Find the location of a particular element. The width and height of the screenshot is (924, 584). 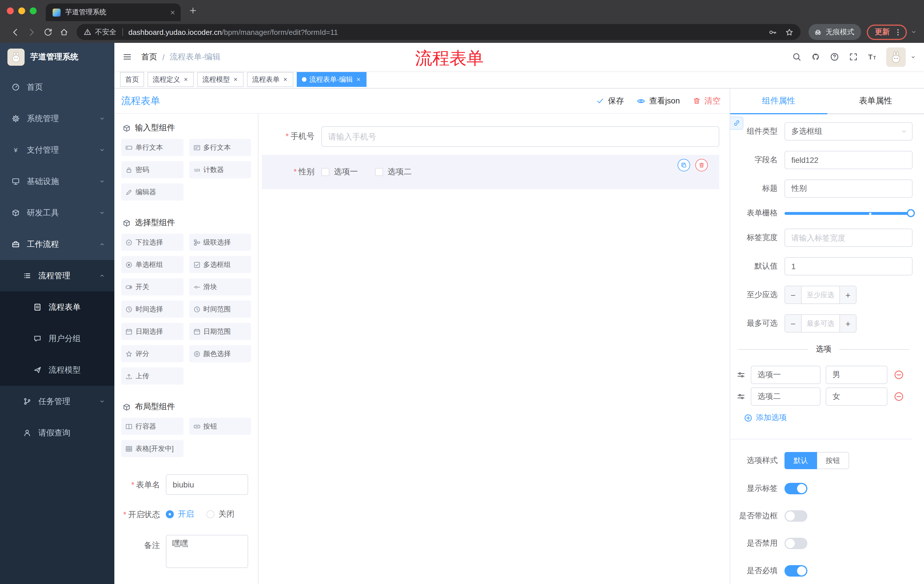

status-off-radio: 关闭 is located at coordinates (220, 515).